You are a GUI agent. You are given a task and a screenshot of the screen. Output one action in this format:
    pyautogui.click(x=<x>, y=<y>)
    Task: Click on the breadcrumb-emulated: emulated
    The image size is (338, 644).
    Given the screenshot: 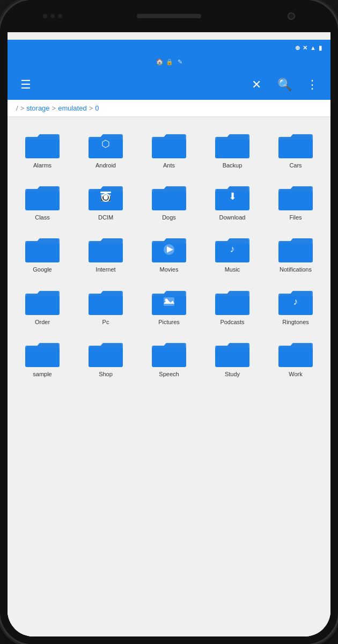 What is the action you would take?
    pyautogui.click(x=72, y=108)
    